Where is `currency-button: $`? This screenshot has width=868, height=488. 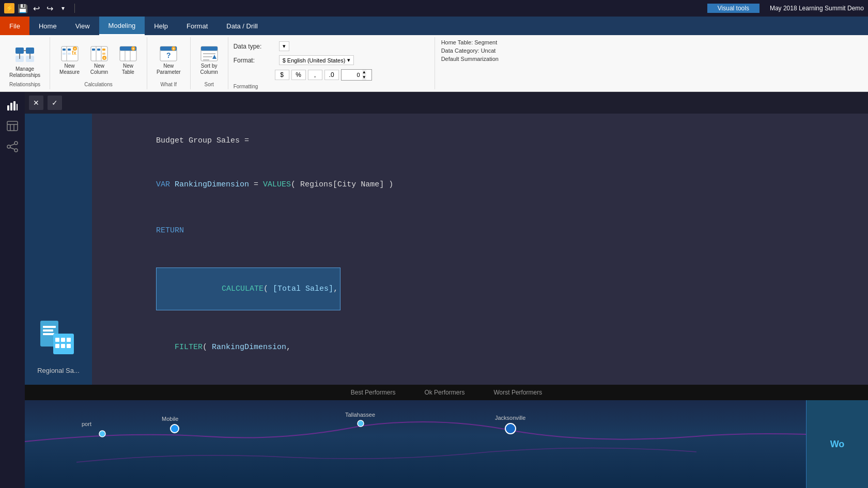
currency-button: $ is located at coordinates (282, 75).